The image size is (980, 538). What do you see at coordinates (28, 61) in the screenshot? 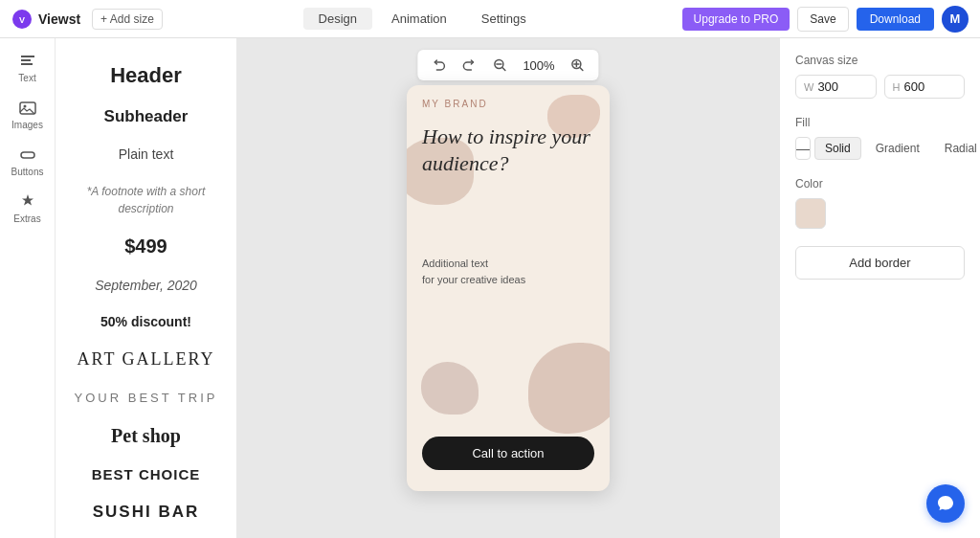
I see `text-icon` at bounding box center [28, 61].